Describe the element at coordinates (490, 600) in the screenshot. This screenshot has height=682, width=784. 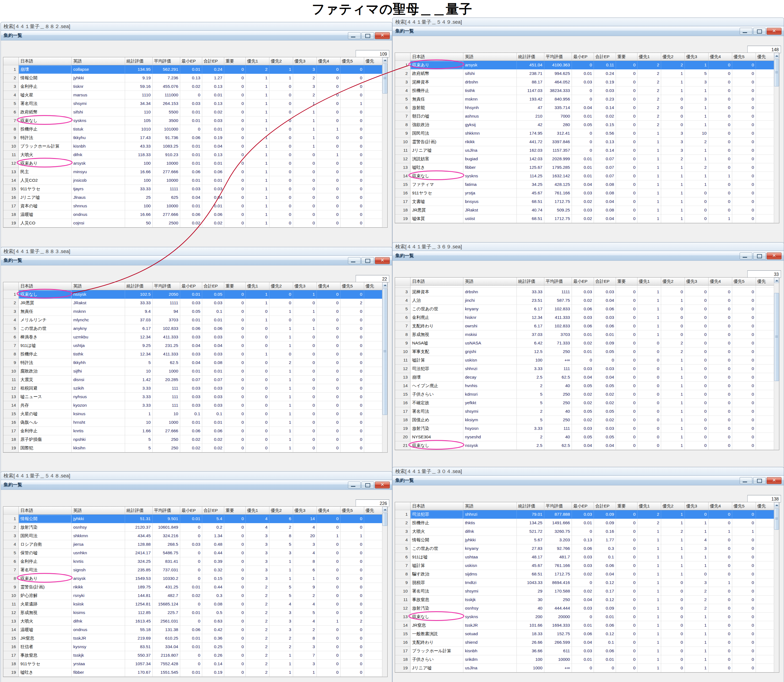
I see `english-cell: tsskjk` at that location.